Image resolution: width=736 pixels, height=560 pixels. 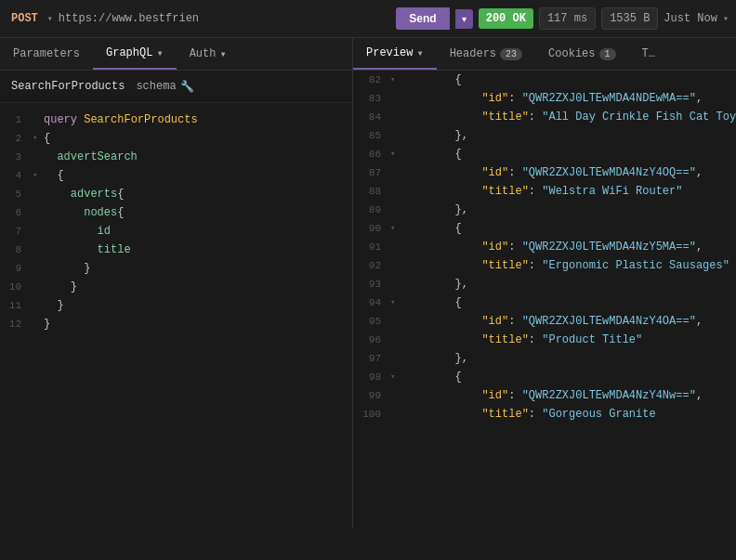 What do you see at coordinates (208, 54) in the screenshot?
I see `tab-auth: Auth ▾` at bounding box center [208, 54].